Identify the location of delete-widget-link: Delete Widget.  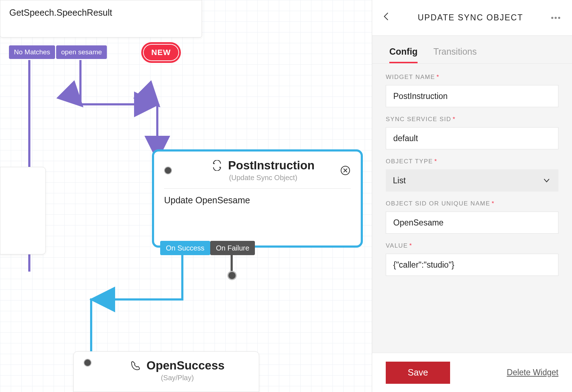
(533, 372).